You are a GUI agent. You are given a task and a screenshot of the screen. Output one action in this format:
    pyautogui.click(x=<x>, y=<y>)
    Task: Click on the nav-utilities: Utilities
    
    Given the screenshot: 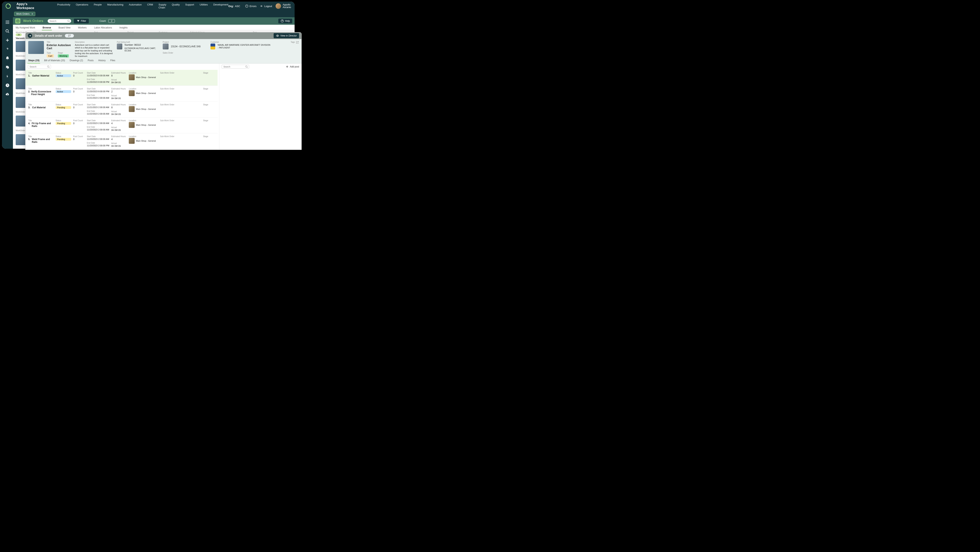 What is the action you would take?
    pyautogui.click(x=204, y=6)
    